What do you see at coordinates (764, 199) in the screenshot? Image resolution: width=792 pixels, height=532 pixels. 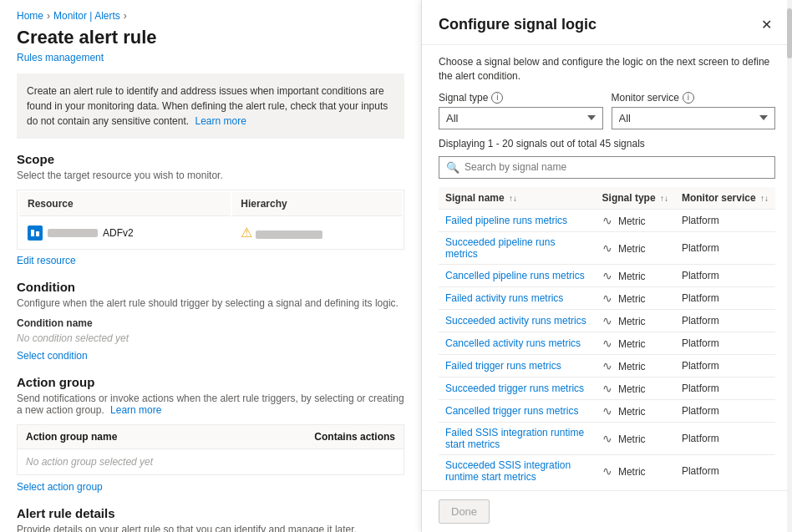 I see `monitor-service-sort-icon: ↑↓` at bounding box center [764, 199].